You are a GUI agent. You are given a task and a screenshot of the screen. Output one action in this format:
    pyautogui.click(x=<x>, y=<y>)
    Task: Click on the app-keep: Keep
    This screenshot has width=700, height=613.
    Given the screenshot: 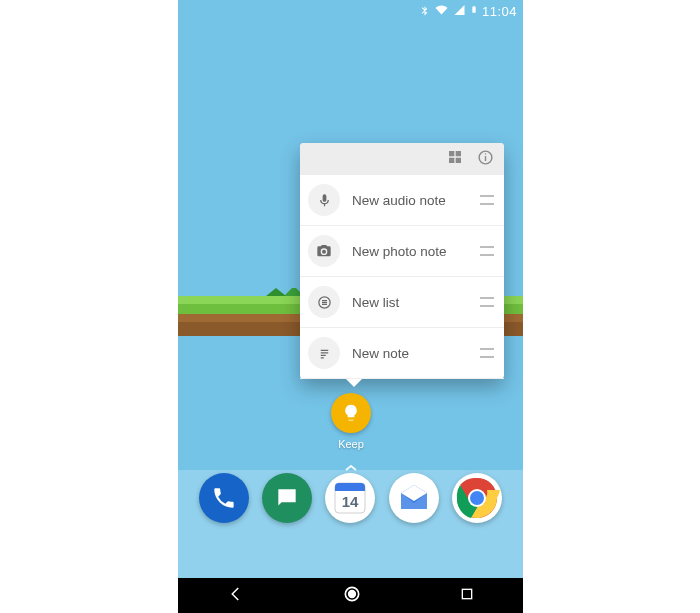 What is the action you would take?
    pyautogui.click(x=351, y=422)
    